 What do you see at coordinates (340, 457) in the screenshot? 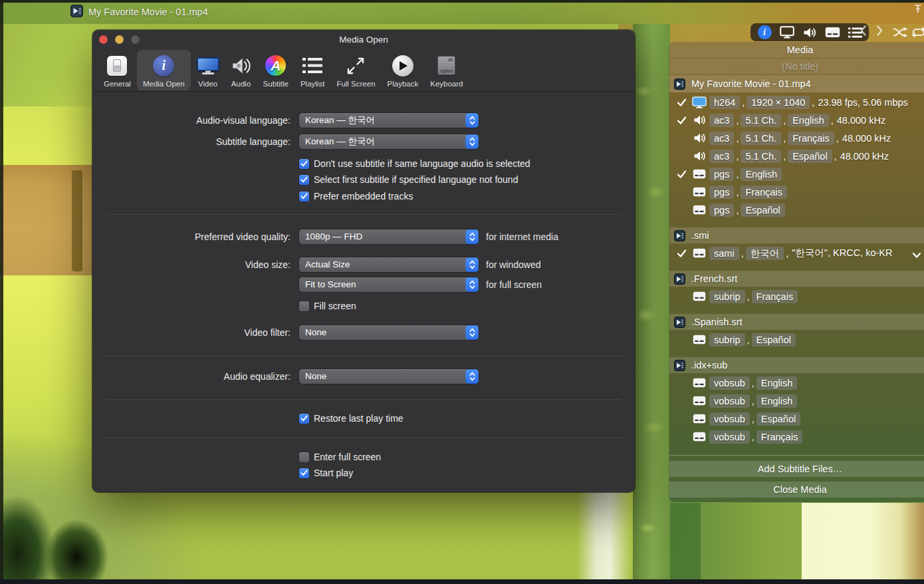
I see `checkbox-enter-full-screen: Enter full screen` at bounding box center [340, 457].